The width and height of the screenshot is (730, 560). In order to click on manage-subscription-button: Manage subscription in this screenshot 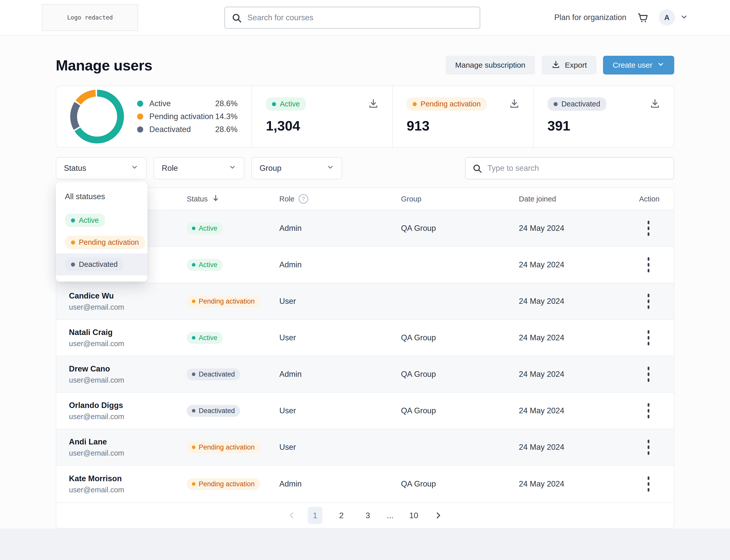, I will do `click(490, 65)`.